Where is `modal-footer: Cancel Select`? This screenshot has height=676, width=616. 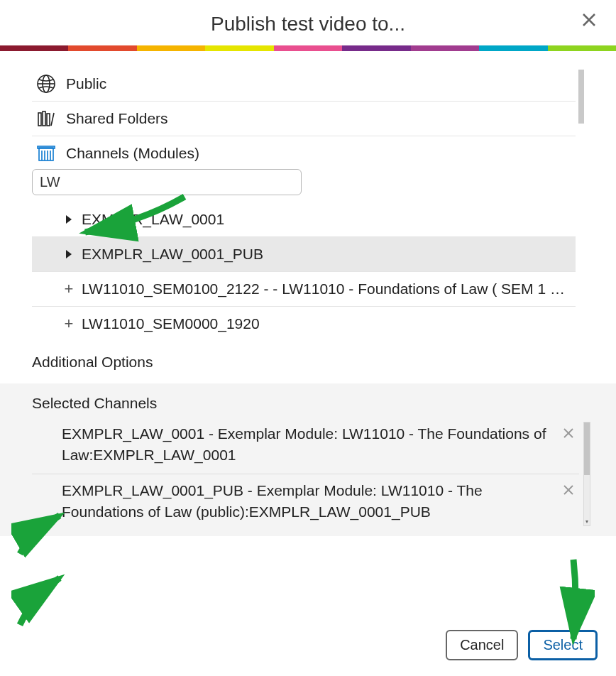 modal-footer: Cancel Select is located at coordinates (308, 646).